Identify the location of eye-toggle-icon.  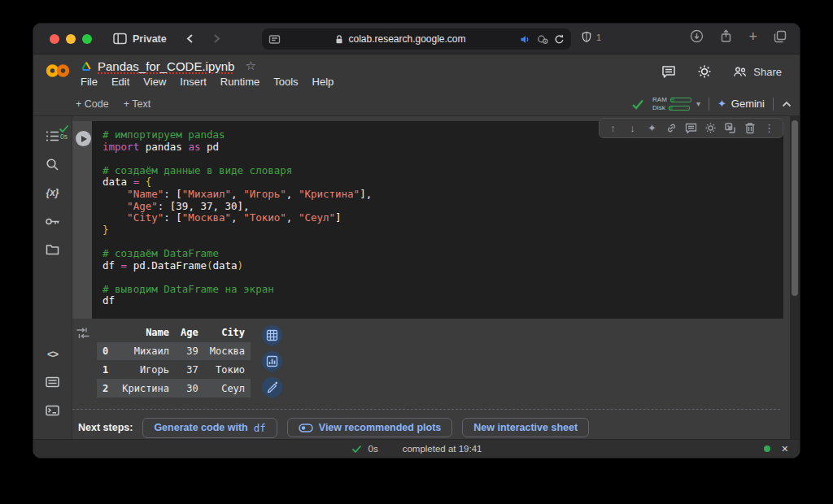
(306, 428).